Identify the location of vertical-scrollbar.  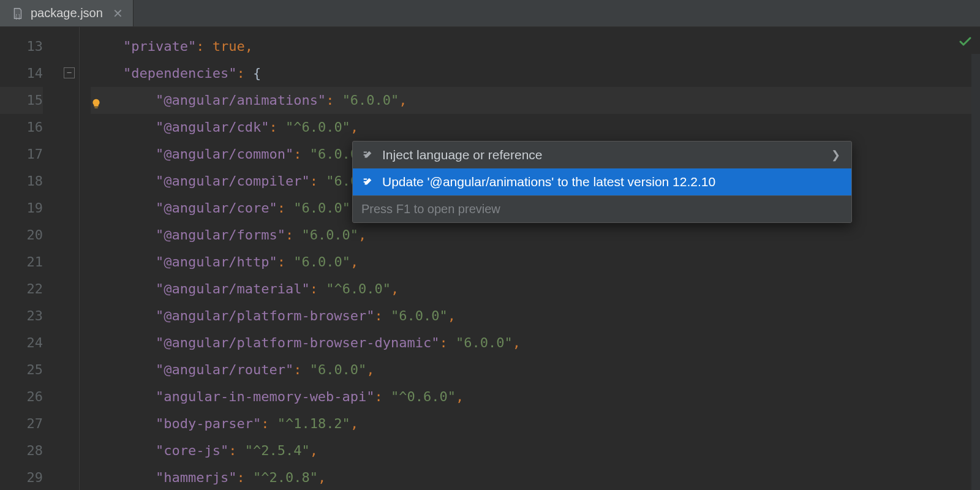
(976, 272).